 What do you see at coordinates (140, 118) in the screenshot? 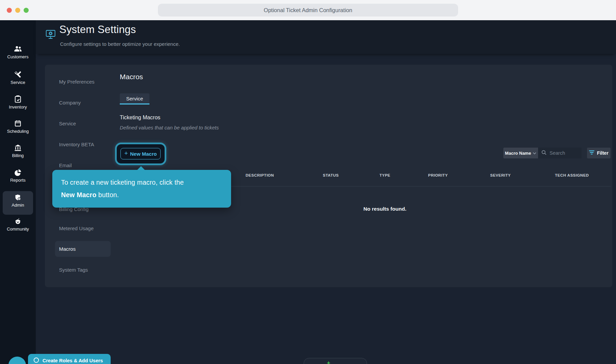
I see `ticketing-macros-title: Ticketing Macros` at bounding box center [140, 118].